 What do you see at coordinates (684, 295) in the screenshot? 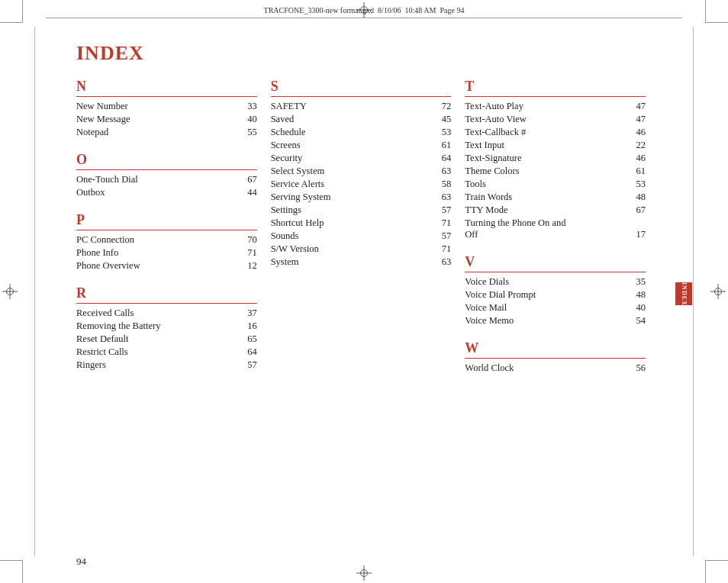
I see `index-tab-label: INDEX` at bounding box center [684, 295].